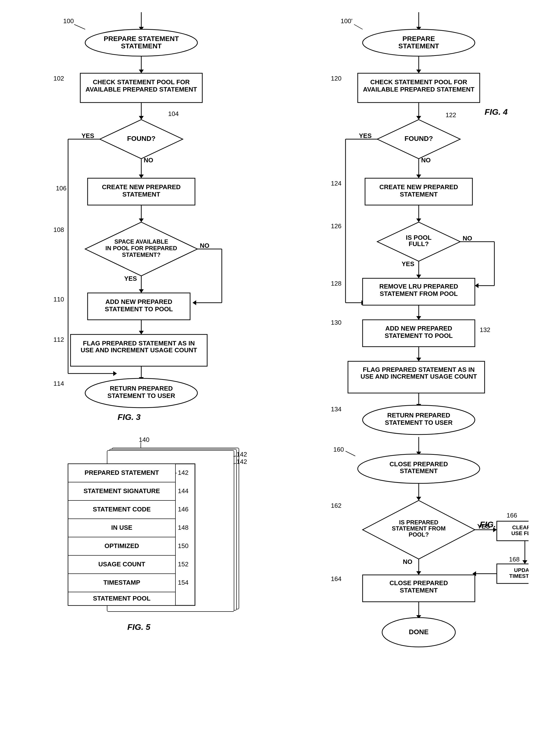 The height and width of the screenshot is (737, 560). Describe the element at coordinates (339, 450) in the screenshot. I see `ref-160: 160` at that location.